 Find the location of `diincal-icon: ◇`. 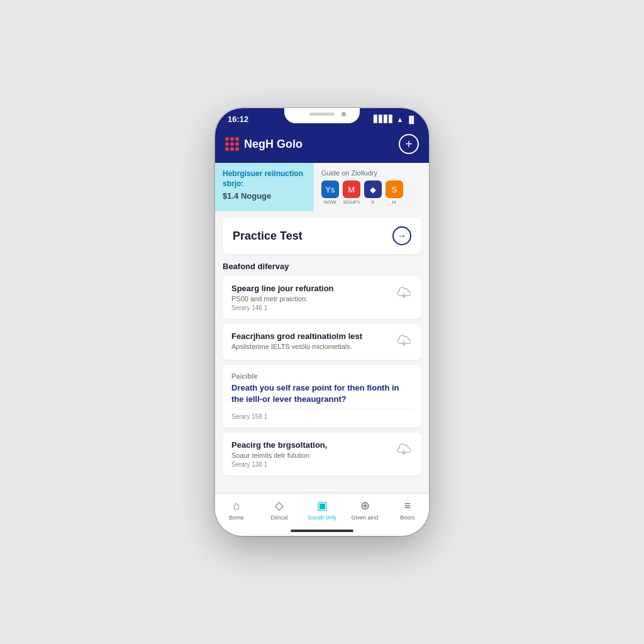

diincal-icon: ◇ is located at coordinates (279, 506).